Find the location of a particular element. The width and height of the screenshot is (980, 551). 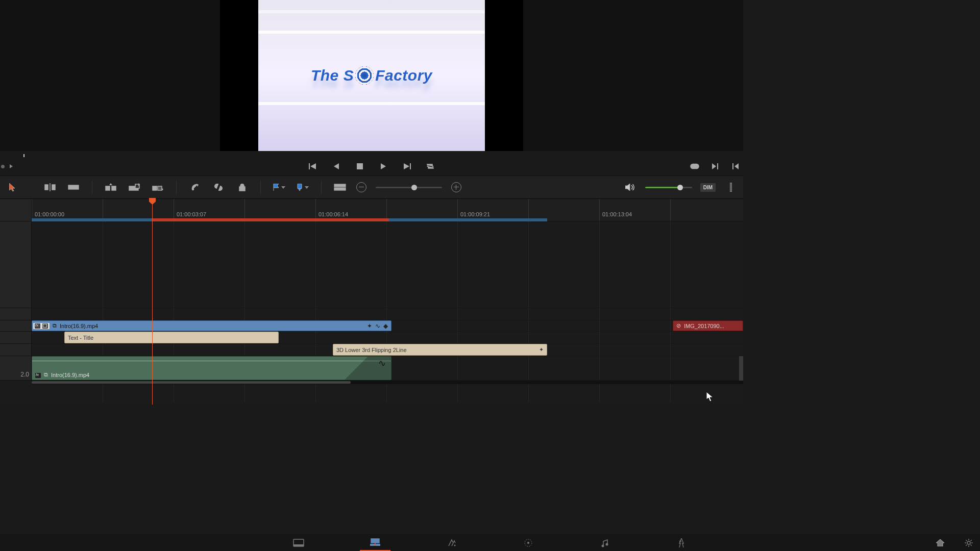

prev-clip-button is located at coordinates (736, 166).